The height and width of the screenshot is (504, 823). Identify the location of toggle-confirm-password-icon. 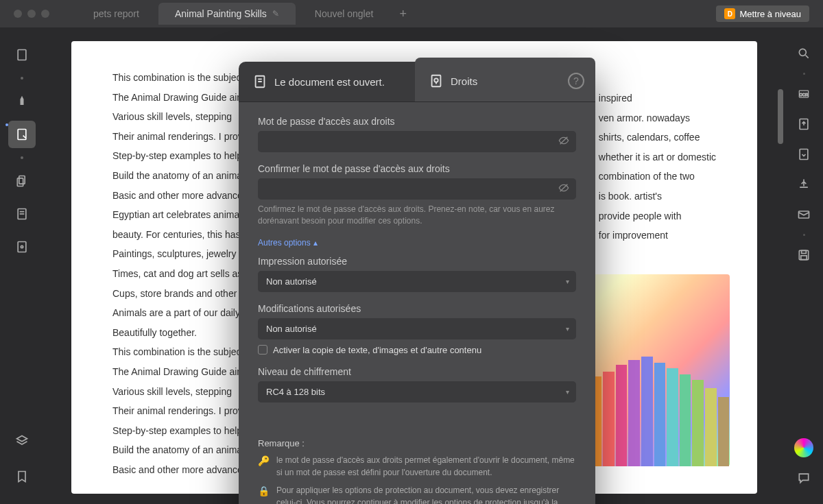
(564, 189).